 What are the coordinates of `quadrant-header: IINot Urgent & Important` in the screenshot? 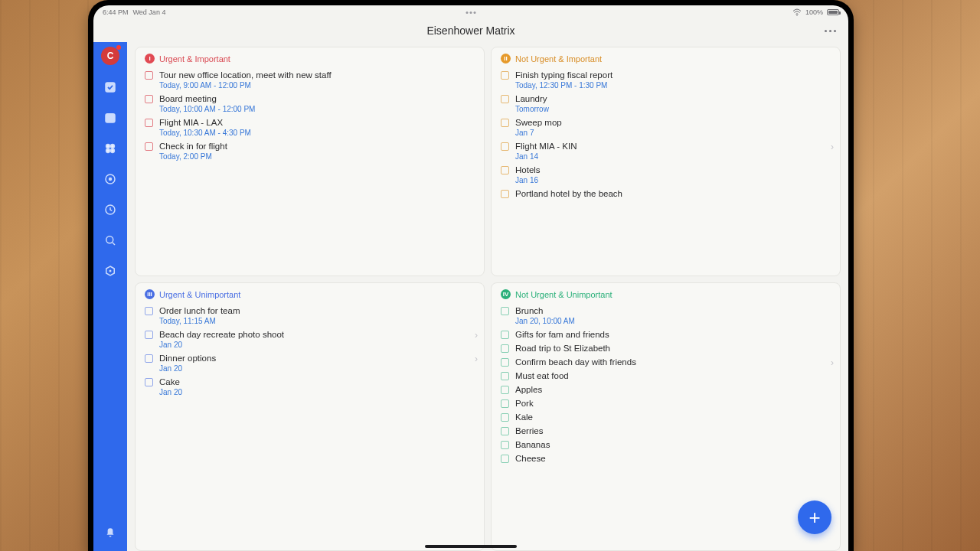 It's located at (666, 58).